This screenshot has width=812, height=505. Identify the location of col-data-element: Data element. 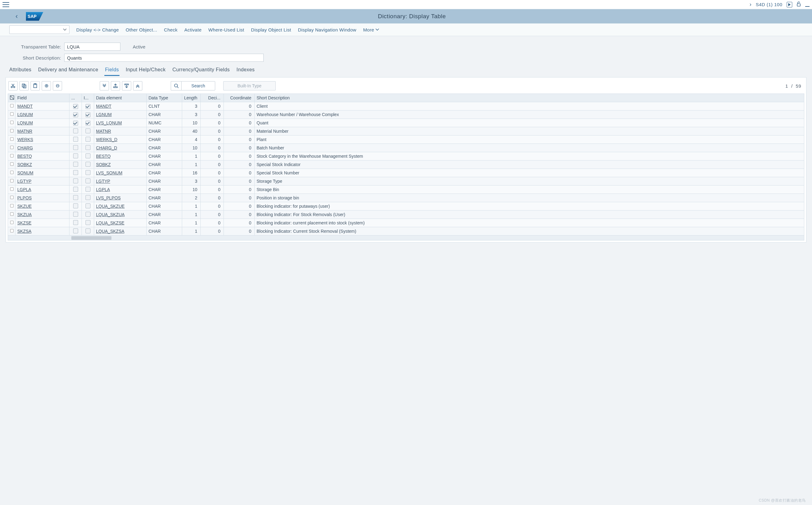
(120, 98).